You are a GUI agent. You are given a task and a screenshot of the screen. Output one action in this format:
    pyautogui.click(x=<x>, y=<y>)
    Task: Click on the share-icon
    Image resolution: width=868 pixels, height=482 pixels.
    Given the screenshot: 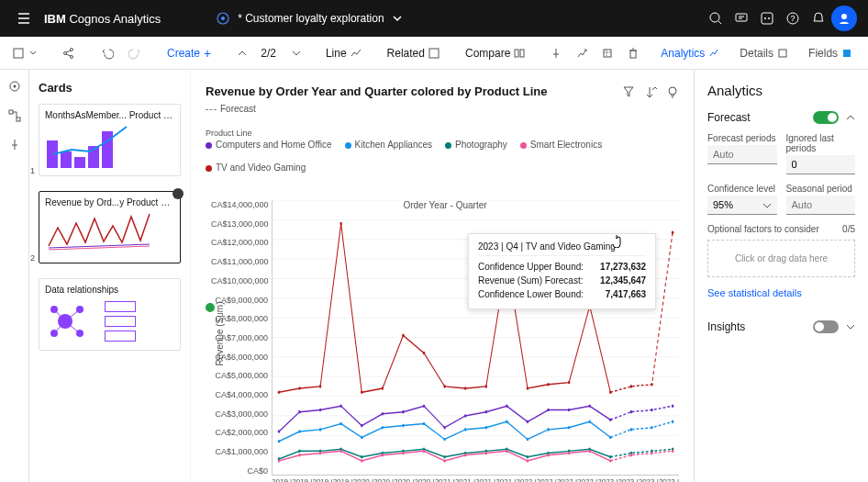 What is the action you would take?
    pyautogui.click(x=69, y=53)
    